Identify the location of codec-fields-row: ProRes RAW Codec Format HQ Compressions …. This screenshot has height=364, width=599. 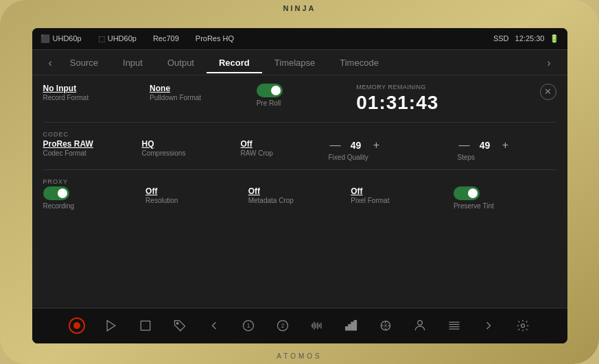
(300, 150).